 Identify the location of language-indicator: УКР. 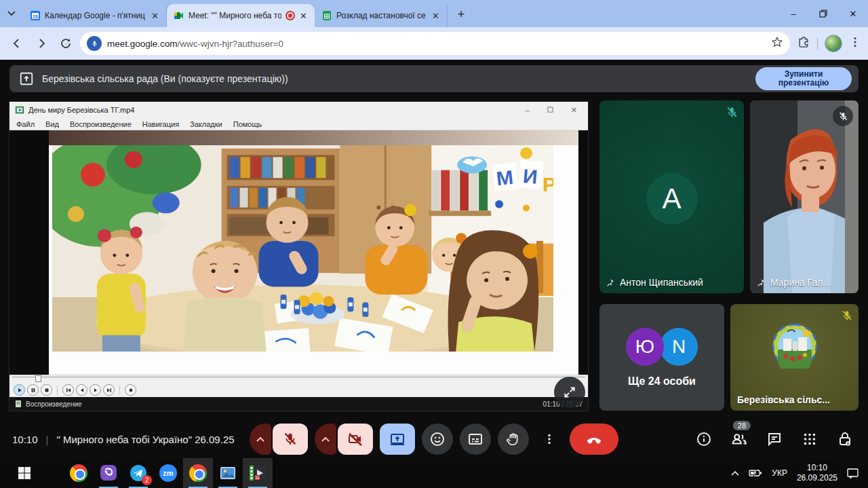
(780, 473).